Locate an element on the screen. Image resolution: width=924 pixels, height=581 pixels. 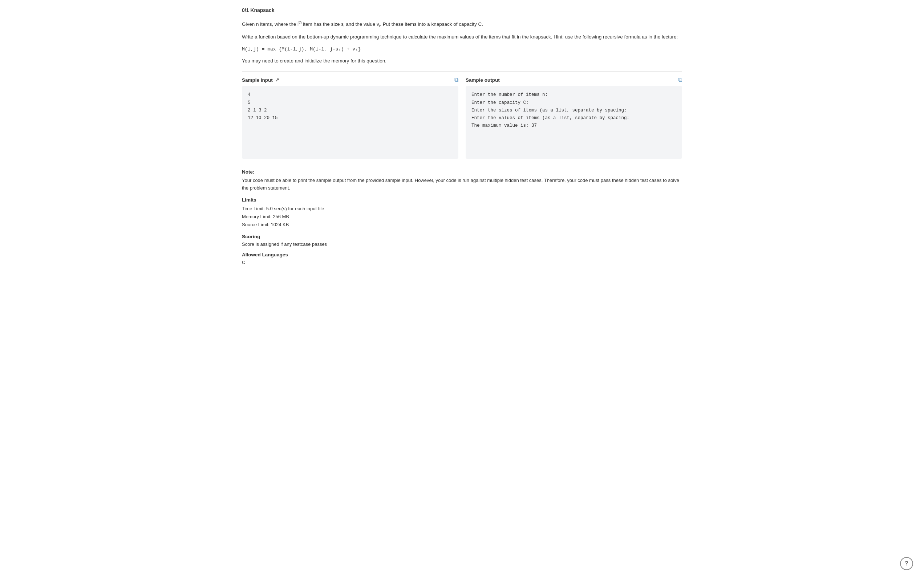
sample-output-label: Sample output is located at coordinates (483, 80).